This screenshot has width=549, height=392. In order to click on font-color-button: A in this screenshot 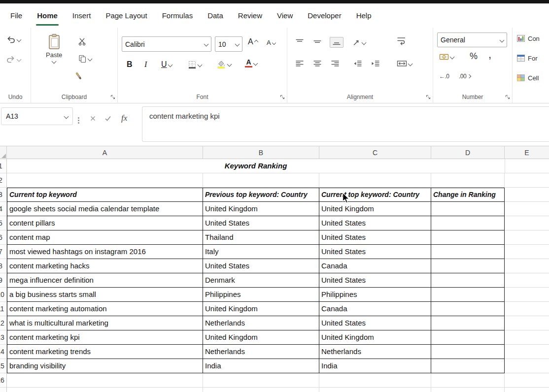, I will do `click(251, 63)`.